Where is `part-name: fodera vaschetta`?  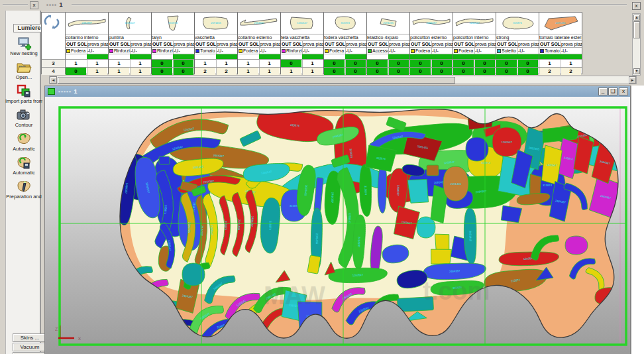
part-name: fodera vaschetta is located at coordinates (345, 37).